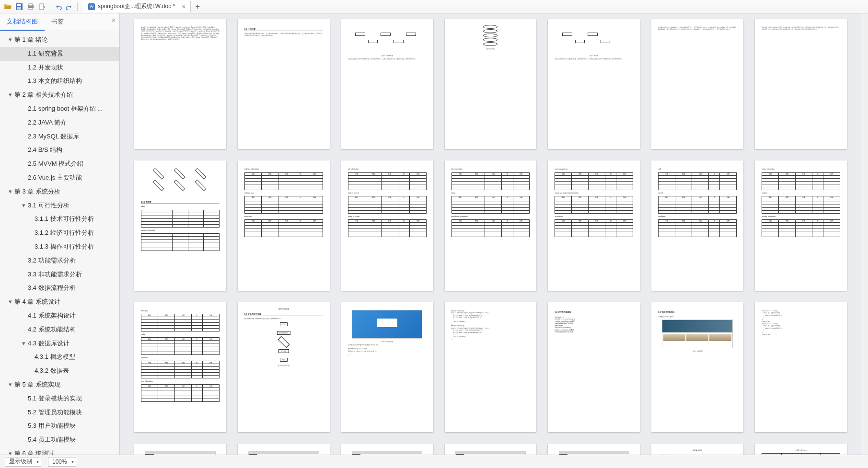 This screenshot has width=868, height=468. What do you see at coordinates (59, 219) in the screenshot?
I see `outline-item: 3.1.1 技术可行性分析` at bounding box center [59, 219].